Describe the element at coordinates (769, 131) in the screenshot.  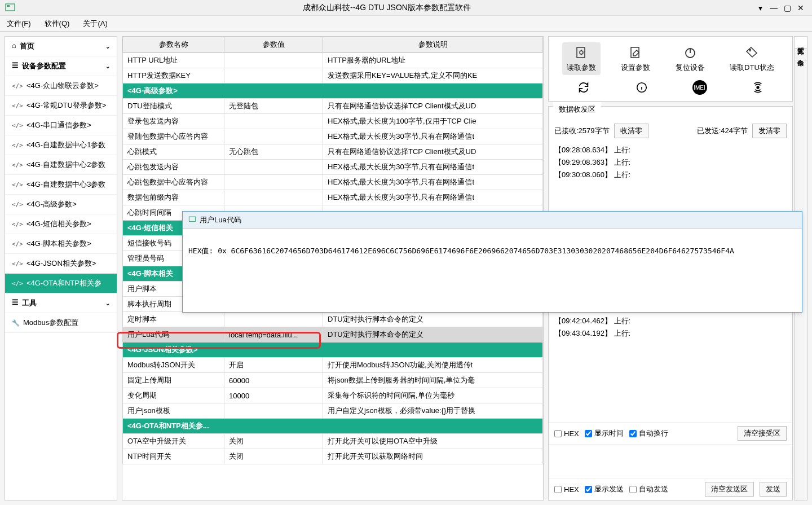
I see `send-clear-button: 发清零` at that location.